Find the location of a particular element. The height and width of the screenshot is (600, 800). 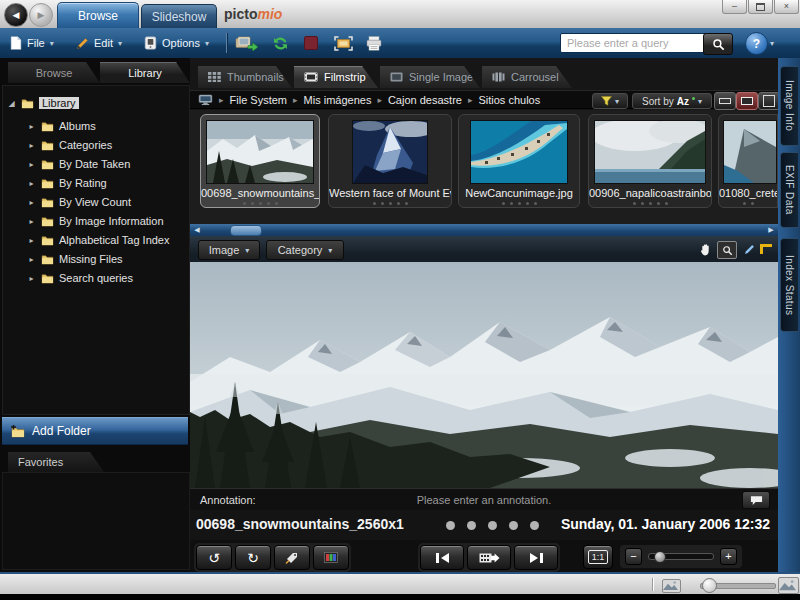

view-tab-thumbnails: Thumbnails is located at coordinates (245, 77).